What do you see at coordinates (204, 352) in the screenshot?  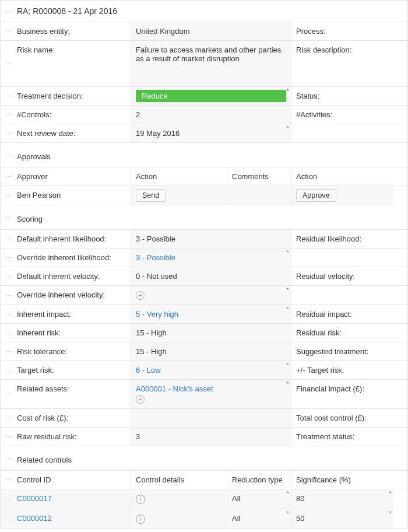 I see `row-risk-tolerance: ⋯ Risk tolerance: 15 - High Suggested tr…` at bounding box center [204, 352].